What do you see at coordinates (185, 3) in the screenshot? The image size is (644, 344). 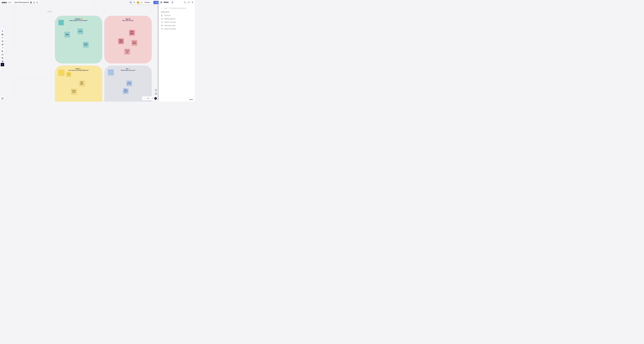 I see `magic-icon` at bounding box center [185, 3].